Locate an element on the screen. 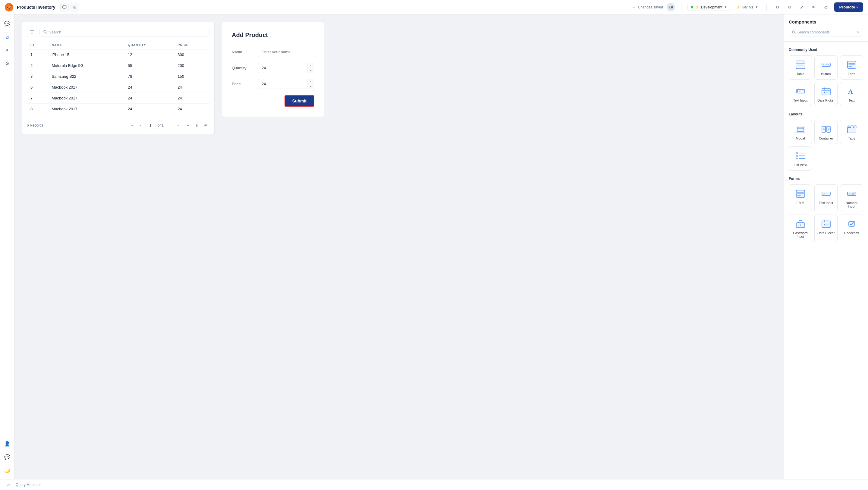  text-component-icon: A is located at coordinates (852, 91).